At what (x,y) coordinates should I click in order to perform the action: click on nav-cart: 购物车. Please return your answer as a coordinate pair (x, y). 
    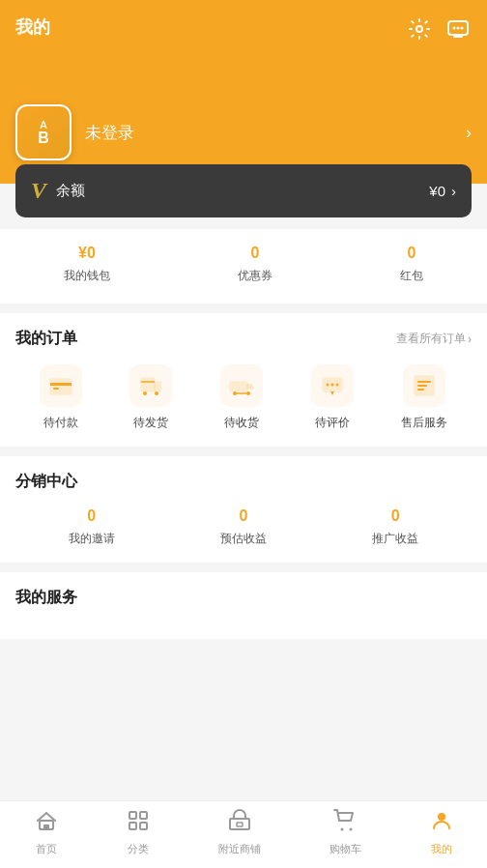
    Looking at the image, I should click on (346, 833).